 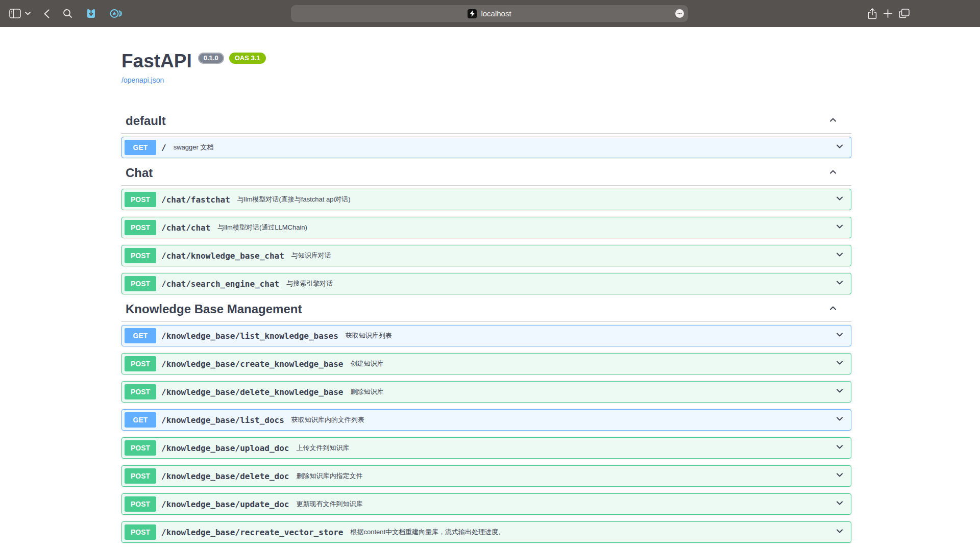 I want to click on page-title: FastAPI, so click(x=157, y=61).